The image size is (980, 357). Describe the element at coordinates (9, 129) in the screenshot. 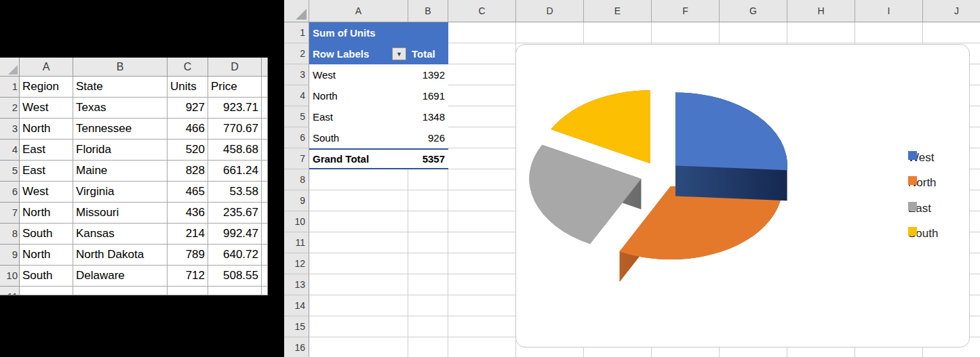

I see `row-header: 3` at that location.